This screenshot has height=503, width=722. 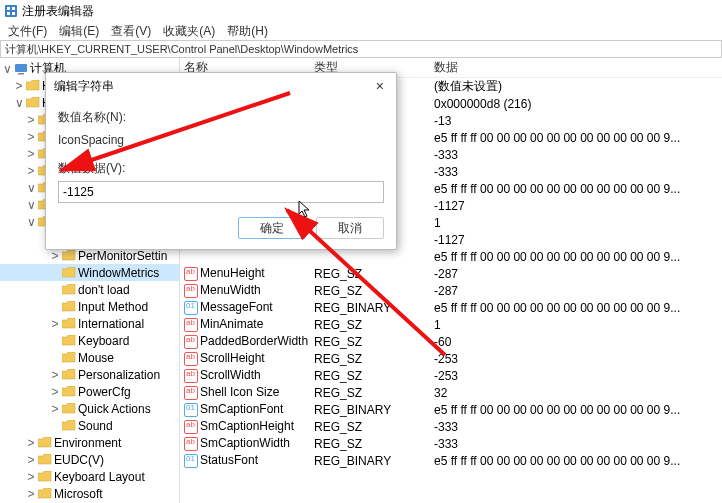 I want to click on list-row: e5 ff ff ff 00 00 00 00 00 00 00 00 00 0…, so click(x=451, y=256).